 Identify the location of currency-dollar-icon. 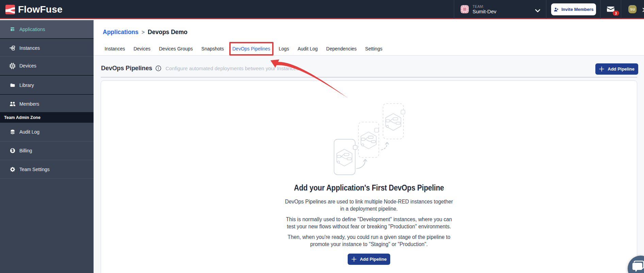
(12, 151).